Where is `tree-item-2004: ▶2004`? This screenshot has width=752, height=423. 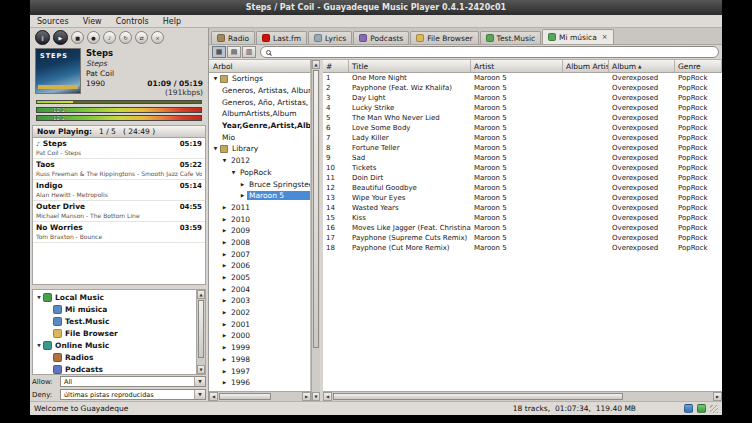
tree-item-2004: ▶2004 is located at coordinates (260, 289).